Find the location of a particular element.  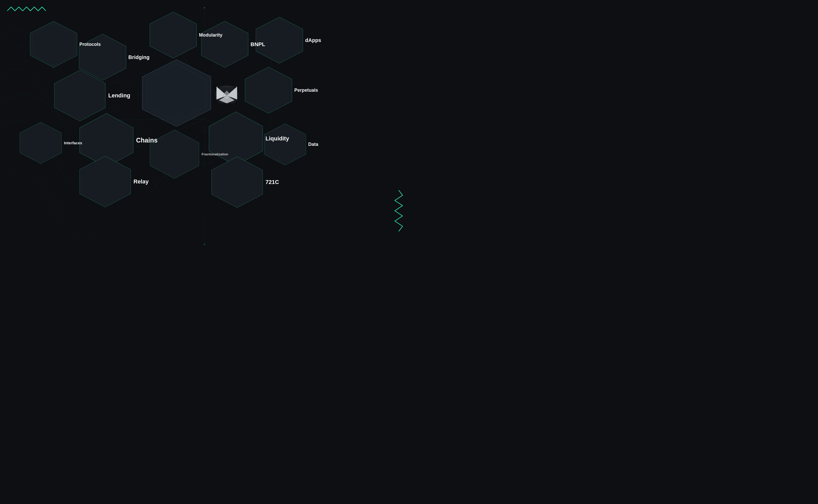

bnpl-label: BNPL is located at coordinates (258, 44).